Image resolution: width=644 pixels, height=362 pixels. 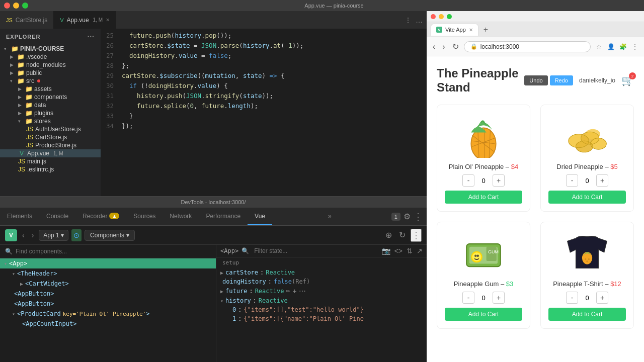 I want to click on tree-assets: ▶ 📁 assets, so click(x=50, y=89).